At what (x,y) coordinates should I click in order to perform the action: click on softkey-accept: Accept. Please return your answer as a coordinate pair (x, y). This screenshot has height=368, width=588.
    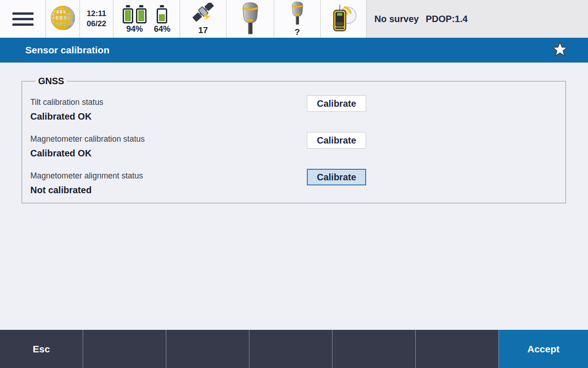
    Looking at the image, I should click on (543, 349).